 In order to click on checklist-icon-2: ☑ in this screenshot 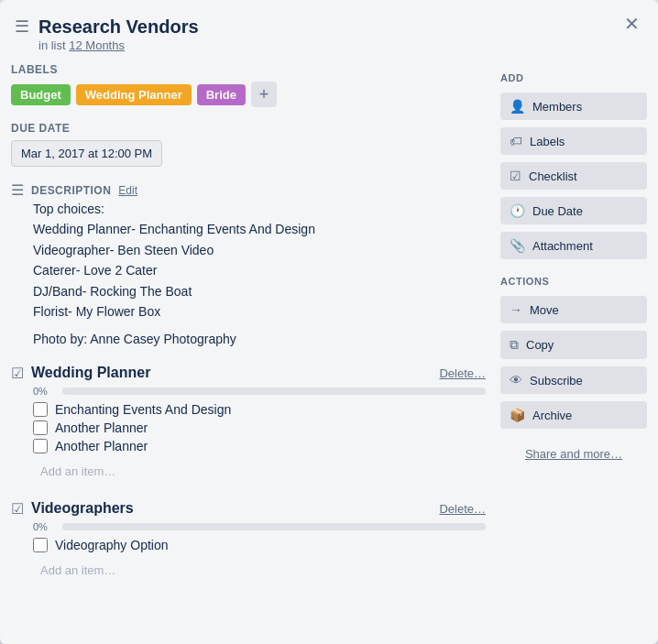, I will do `click(17, 509)`.